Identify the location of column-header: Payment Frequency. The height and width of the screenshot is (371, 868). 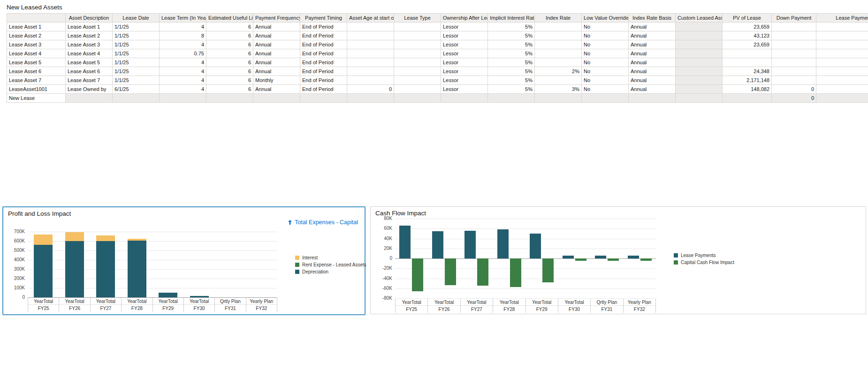
(277, 18).